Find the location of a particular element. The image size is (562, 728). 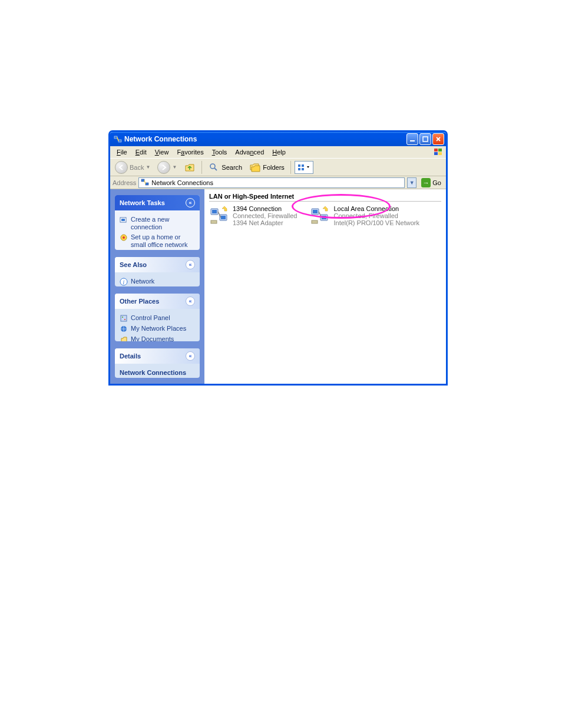

connections-row: 1394 Connection Connected, Firewalled 13… is located at coordinates (325, 216).